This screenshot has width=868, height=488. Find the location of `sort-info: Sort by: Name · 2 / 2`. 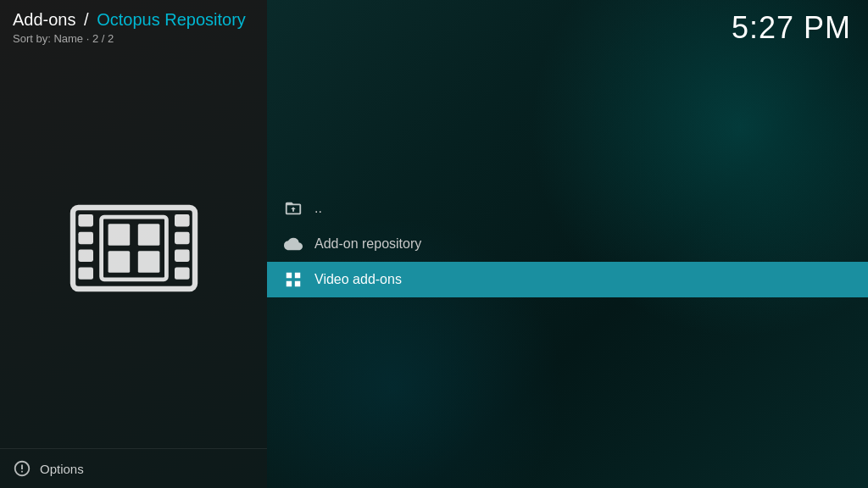

sort-info: Sort by: Name · 2 / 2 is located at coordinates (134, 39).